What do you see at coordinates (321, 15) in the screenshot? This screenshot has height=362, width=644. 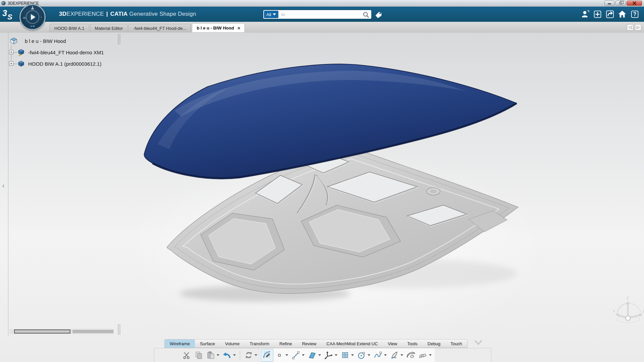 I see `search-input` at bounding box center [321, 15].